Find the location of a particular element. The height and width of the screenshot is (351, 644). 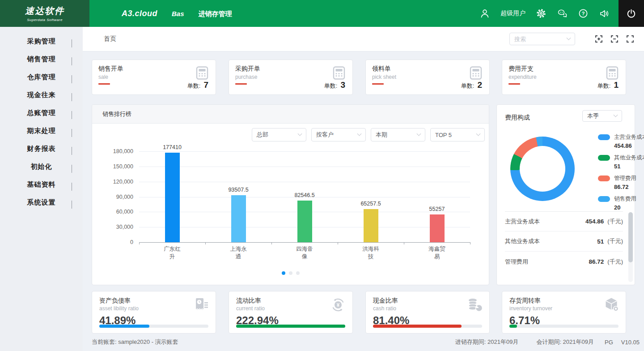

bar-chart-plot-area: 17741093507.582546.565257.555257 is located at coordinates (305, 197).